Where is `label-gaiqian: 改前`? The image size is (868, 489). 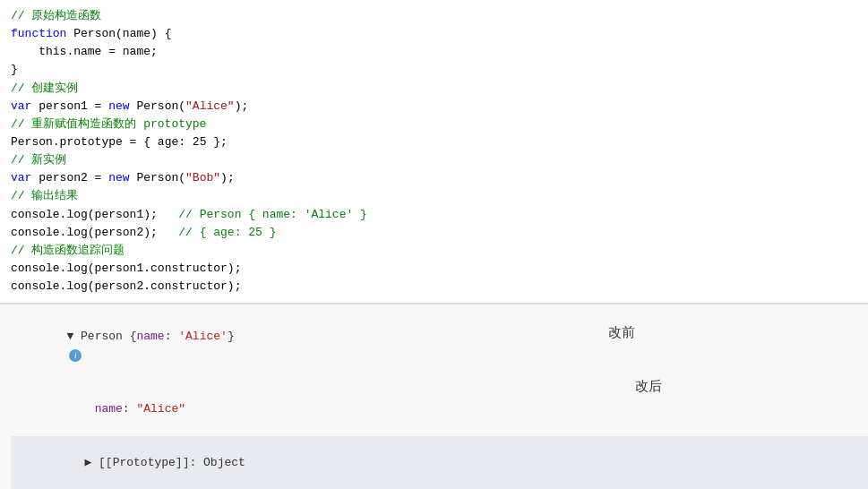 label-gaiqian: 改前 is located at coordinates (622, 333).